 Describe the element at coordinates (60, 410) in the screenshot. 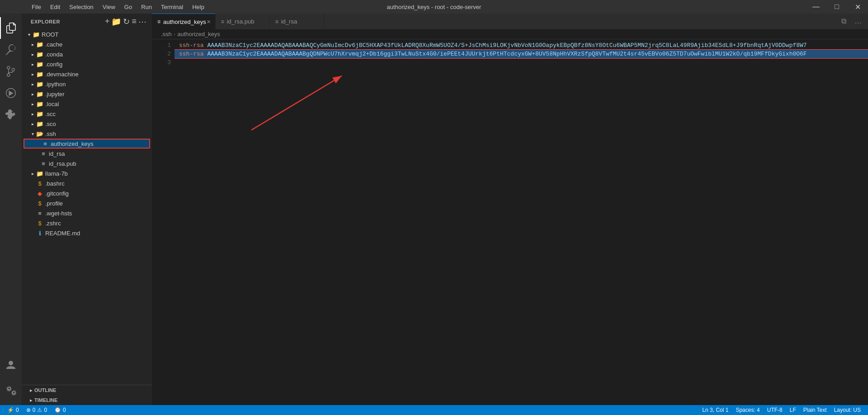

I see `status-watch: ⌚ 0` at that location.